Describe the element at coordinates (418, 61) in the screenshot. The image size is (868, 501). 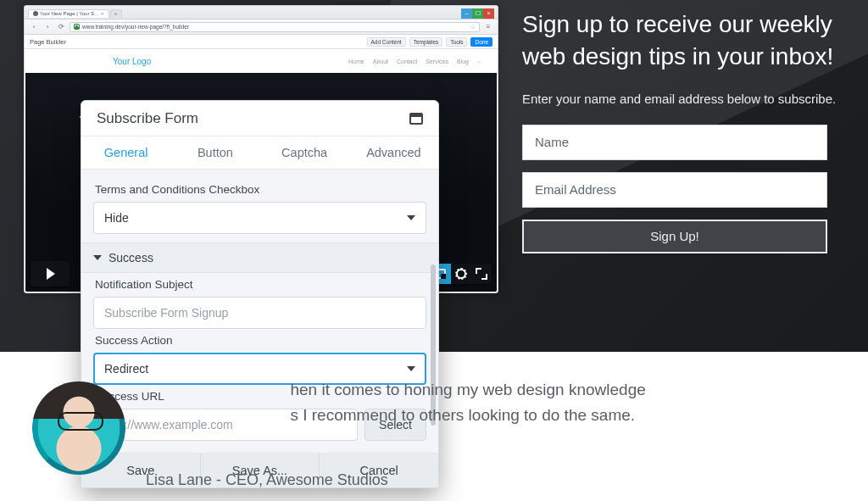
I see `site-nav: Home About Contact Services Blog ⌕` at that location.